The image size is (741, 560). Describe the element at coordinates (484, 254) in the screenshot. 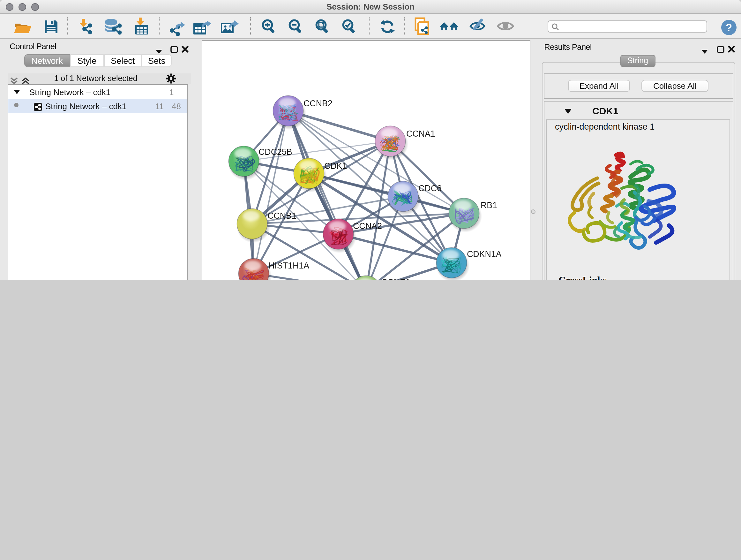

I see `svg-text: CDKN1A` at that location.